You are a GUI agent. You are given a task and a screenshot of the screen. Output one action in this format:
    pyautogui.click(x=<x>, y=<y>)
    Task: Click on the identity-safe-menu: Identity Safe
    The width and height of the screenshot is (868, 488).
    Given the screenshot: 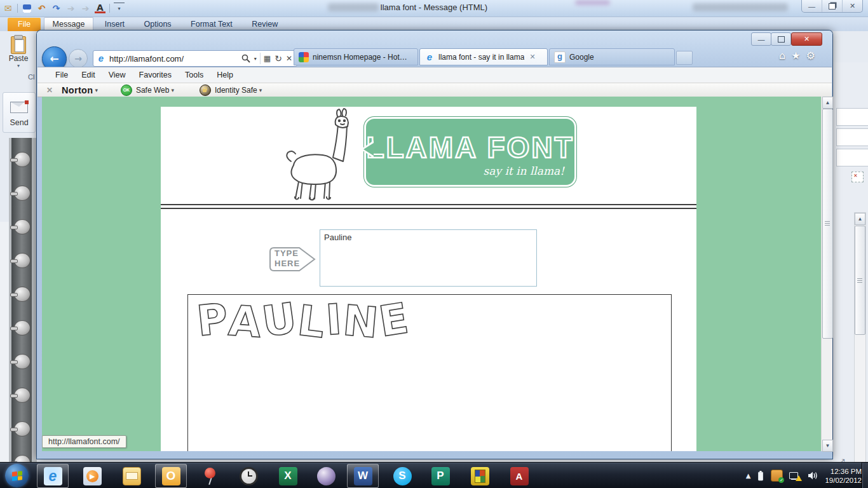 What is the action you would take?
    pyautogui.click(x=236, y=90)
    